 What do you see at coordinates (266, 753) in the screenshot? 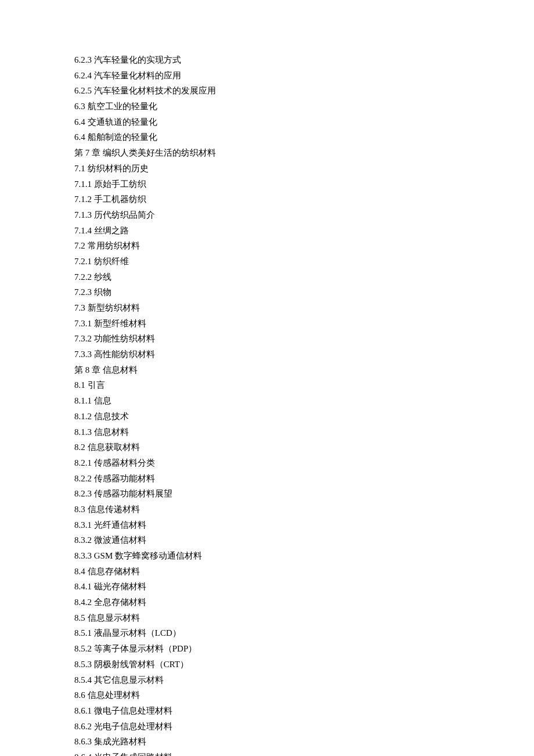
I see `toc-entry: 8.6.4 光电子集成回路材料` at bounding box center [266, 753].